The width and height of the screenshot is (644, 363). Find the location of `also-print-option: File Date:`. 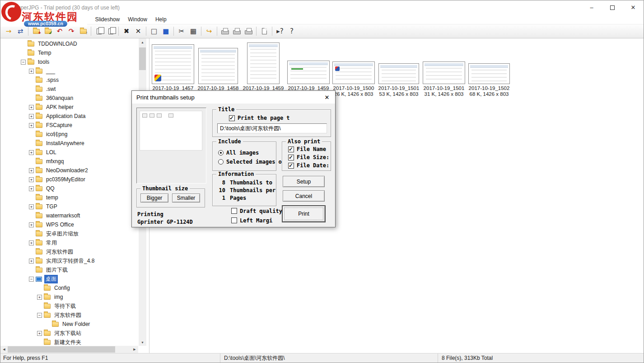

also-print-option: File Date: is located at coordinates (309, 165).